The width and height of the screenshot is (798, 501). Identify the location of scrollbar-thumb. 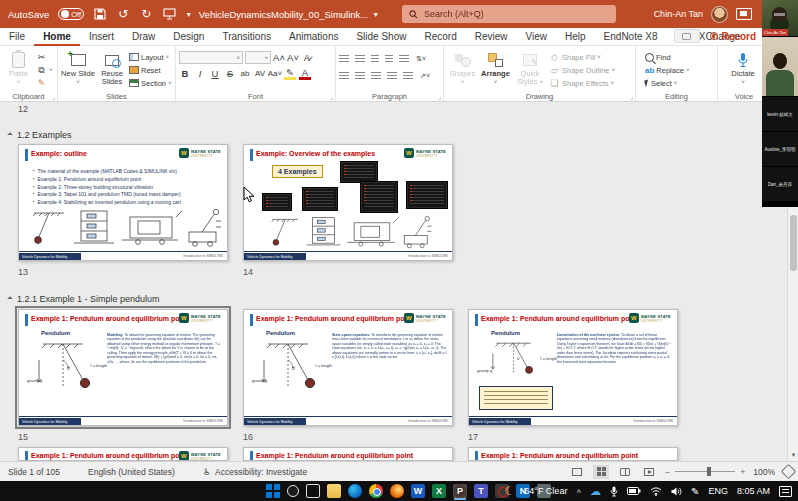
(794, 243).